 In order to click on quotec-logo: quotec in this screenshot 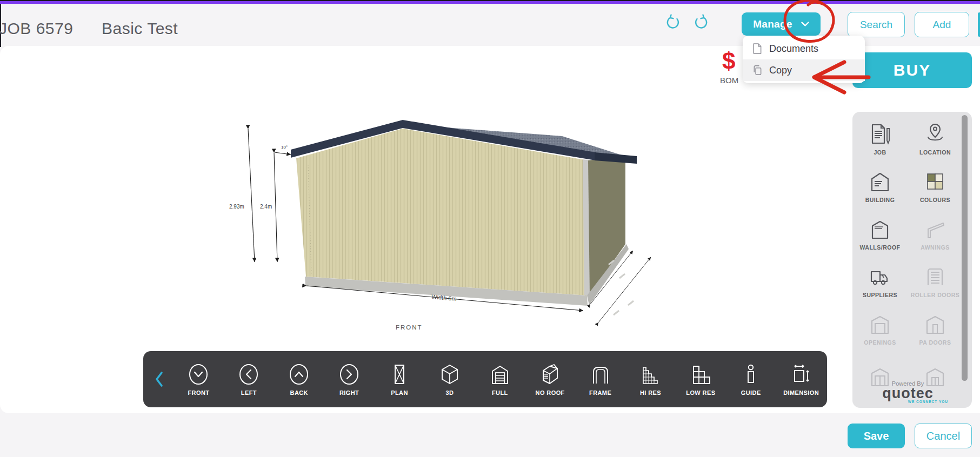, I will do `click(908, 393)`.